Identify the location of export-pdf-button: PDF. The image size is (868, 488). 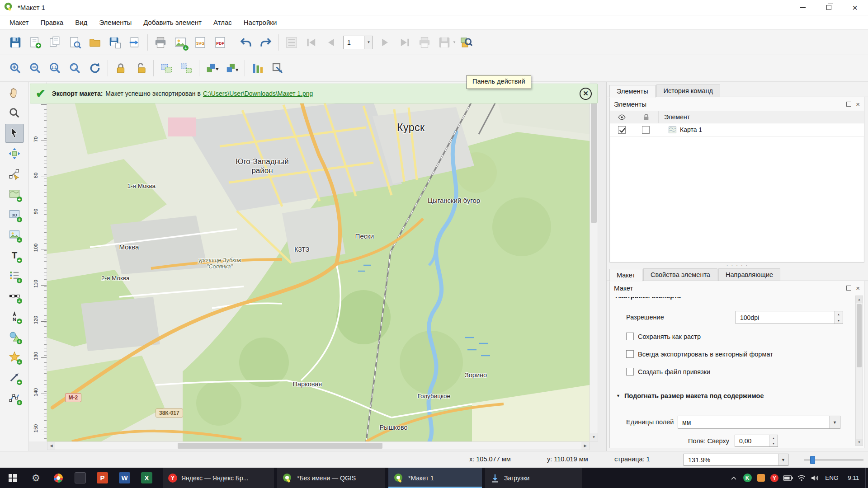
(220, 42).